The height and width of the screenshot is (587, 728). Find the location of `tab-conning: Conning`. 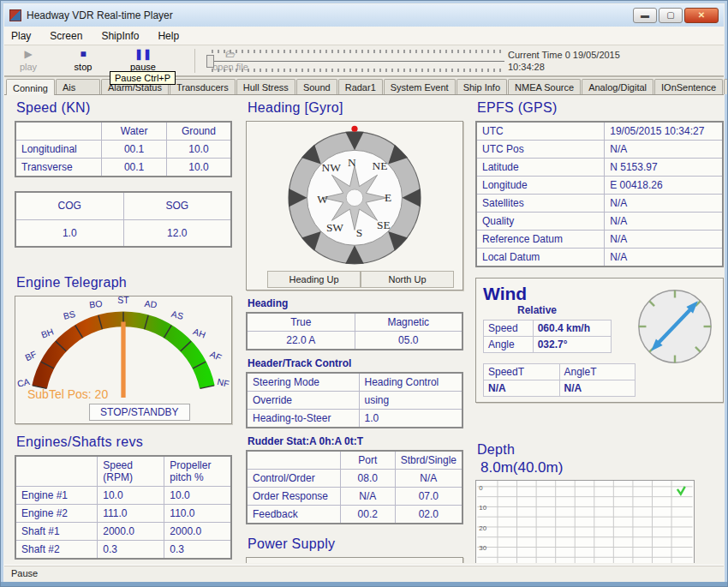

tab-conning: Conning is located at coordinates (31, 87).